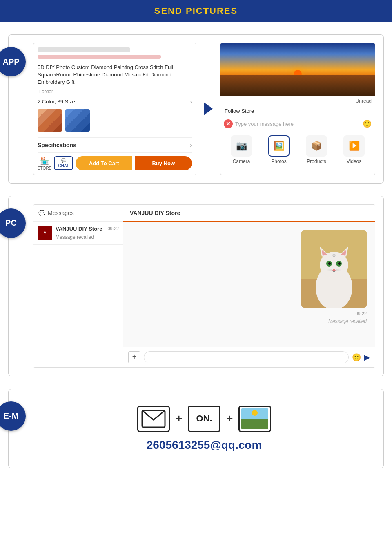  I want to click on message-input: Type your message here, so click(298, 124).